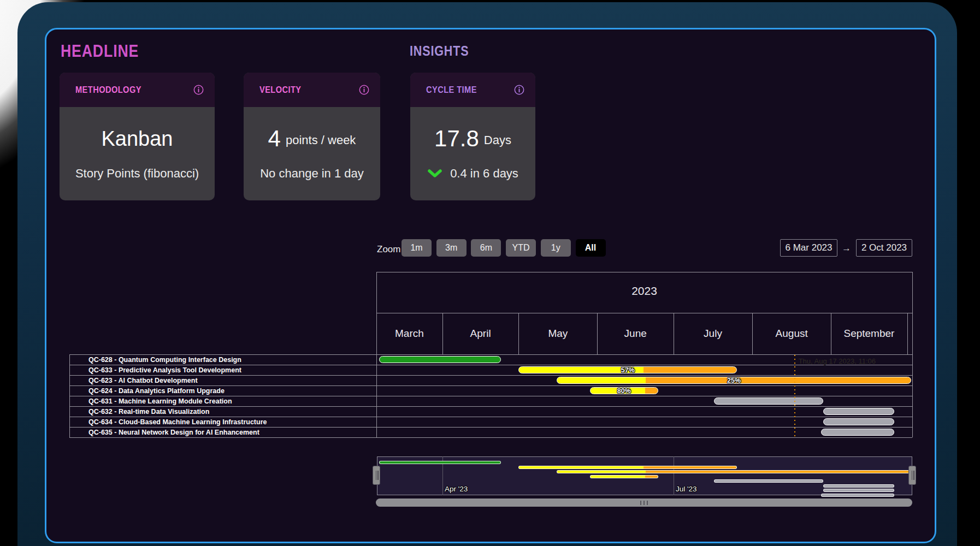  Describe the element at coordinates (174, 432) in the screenshot. I see `task-label: QC-635 - Neural Network Design for AI En…` at that location.